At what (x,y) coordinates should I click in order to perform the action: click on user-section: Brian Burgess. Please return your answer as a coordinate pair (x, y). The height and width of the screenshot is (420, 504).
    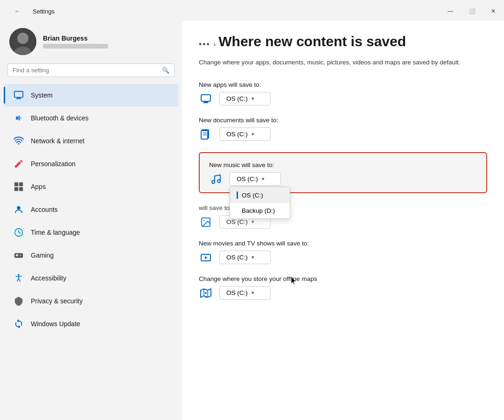
    Looking at the image, I should click on (91, 43).